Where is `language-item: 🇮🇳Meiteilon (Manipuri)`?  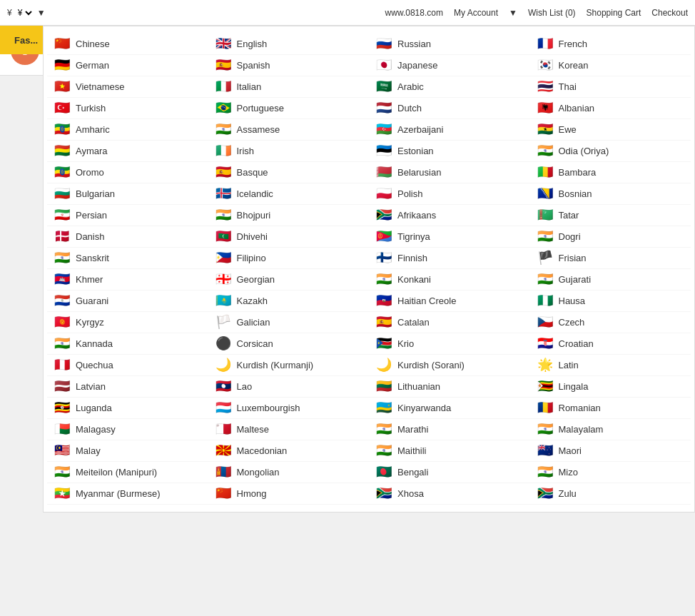 language-item: 🇮🇳Meiteilon (Manipuri) is located at coordinates (128, 473).